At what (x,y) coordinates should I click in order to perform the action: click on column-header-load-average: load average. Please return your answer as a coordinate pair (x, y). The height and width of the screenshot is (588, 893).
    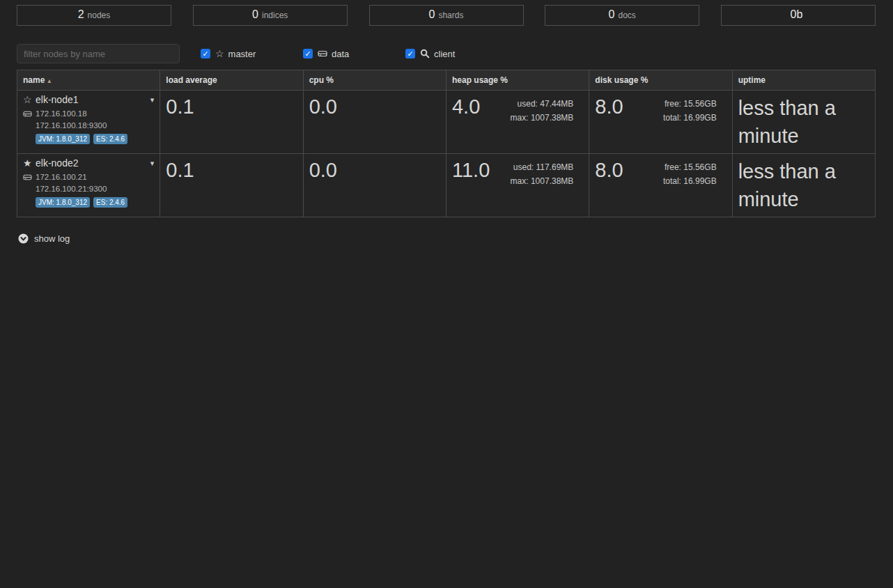
    Looking at the image, I should click on (231, 81).